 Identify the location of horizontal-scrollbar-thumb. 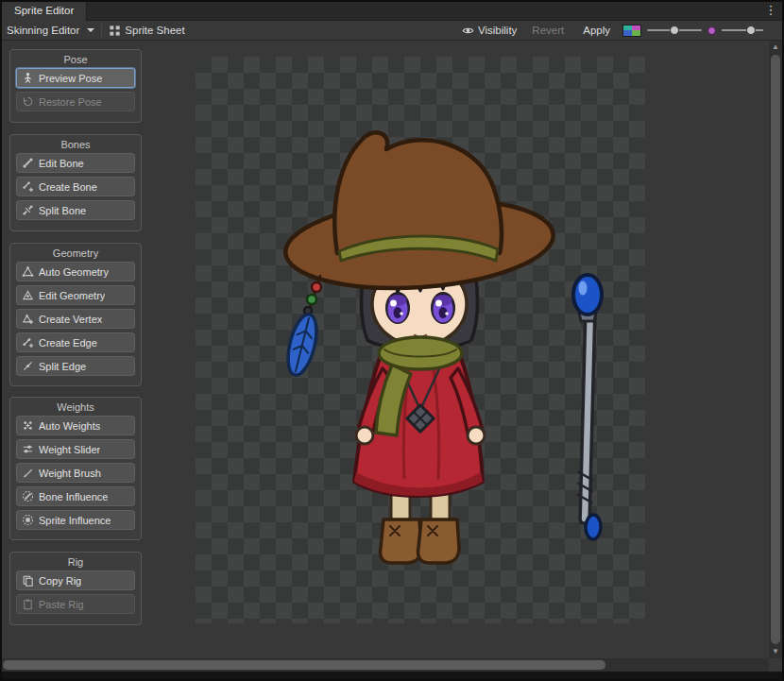
(304, 665).